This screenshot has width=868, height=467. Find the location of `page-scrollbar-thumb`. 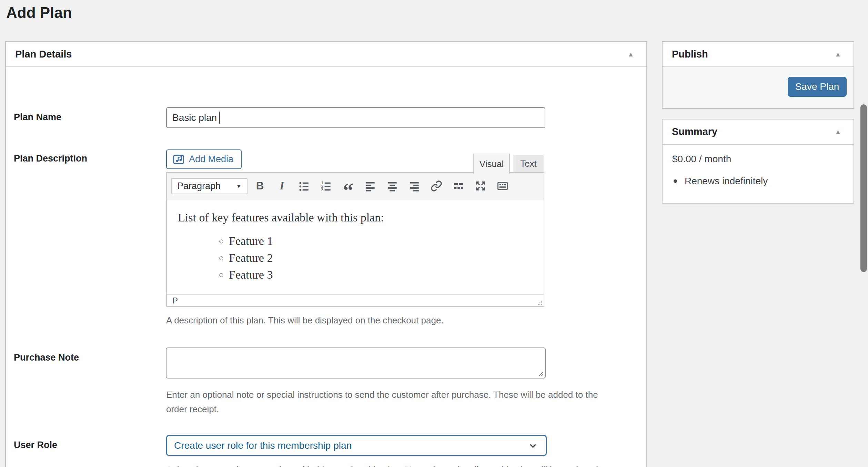

page-scrollbar-thumb is located at coordinates (864, 188).